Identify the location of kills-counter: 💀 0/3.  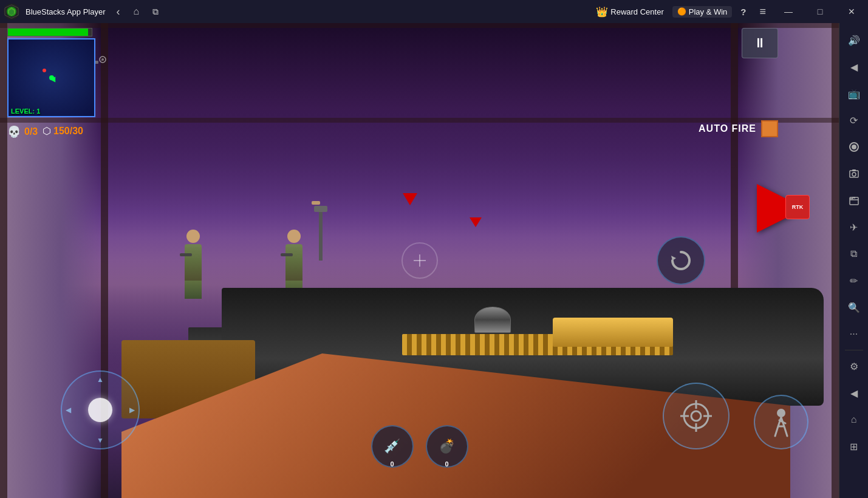
(22, 132).